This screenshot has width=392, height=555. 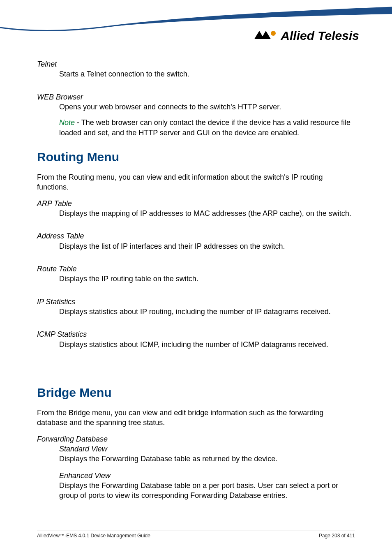 What do you see at coordinates (196, 27) in the screenshot?
I see `header-swoosh` at bounding box center [196, 27].